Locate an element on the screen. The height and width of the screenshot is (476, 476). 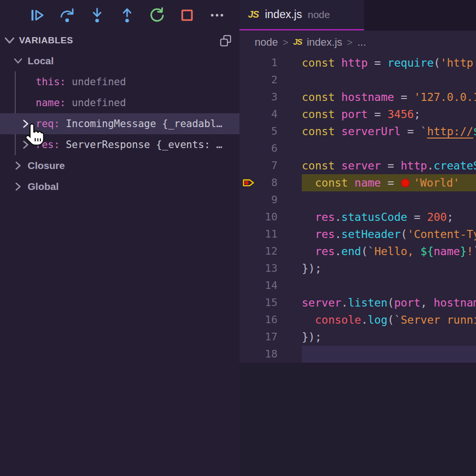
variable-row-req: req: IncomingMessage {_readabl… is located at coordinates (120, 124).